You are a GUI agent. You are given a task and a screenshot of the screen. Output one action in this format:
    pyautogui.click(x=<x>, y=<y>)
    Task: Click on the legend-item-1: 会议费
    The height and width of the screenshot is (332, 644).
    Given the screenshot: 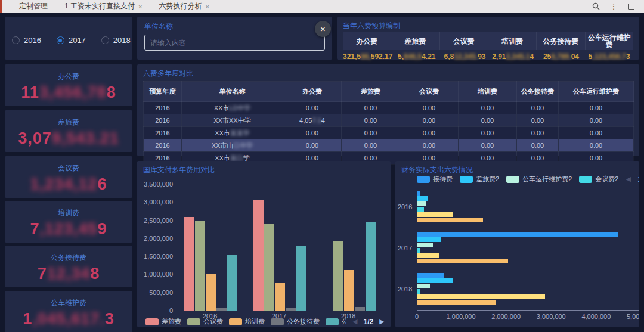 What is the action you would take?
    pyautogui.click(x=205, y=322)
    